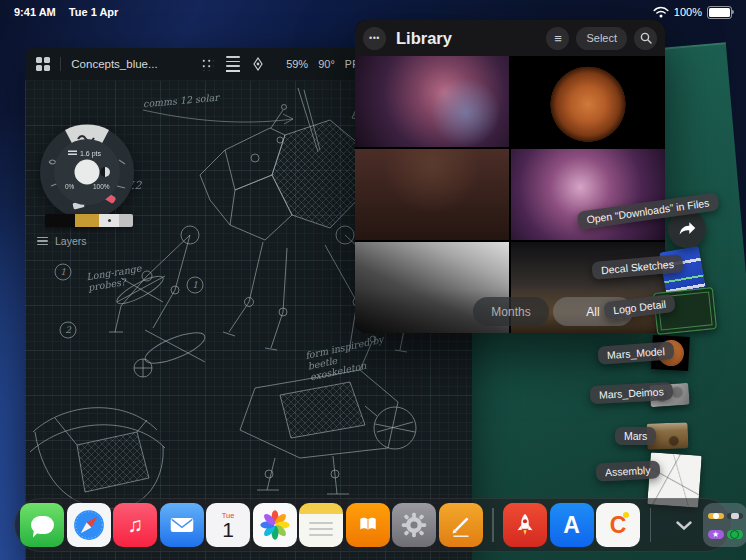 This screenshot has width=746, height=560. I want to click on app-grid-icon, so click(42, 64).